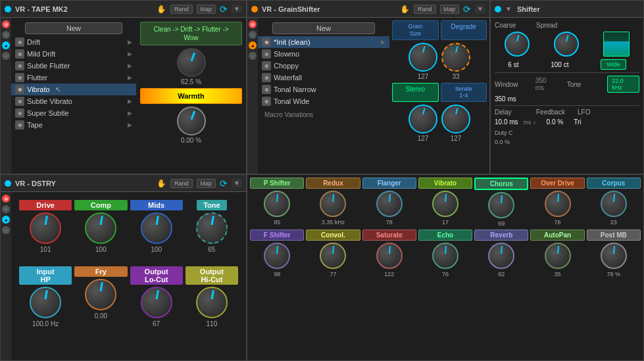 The image size is (644, 361). I want to click on tape-collapse-icon: ▼, so click(237, 9).